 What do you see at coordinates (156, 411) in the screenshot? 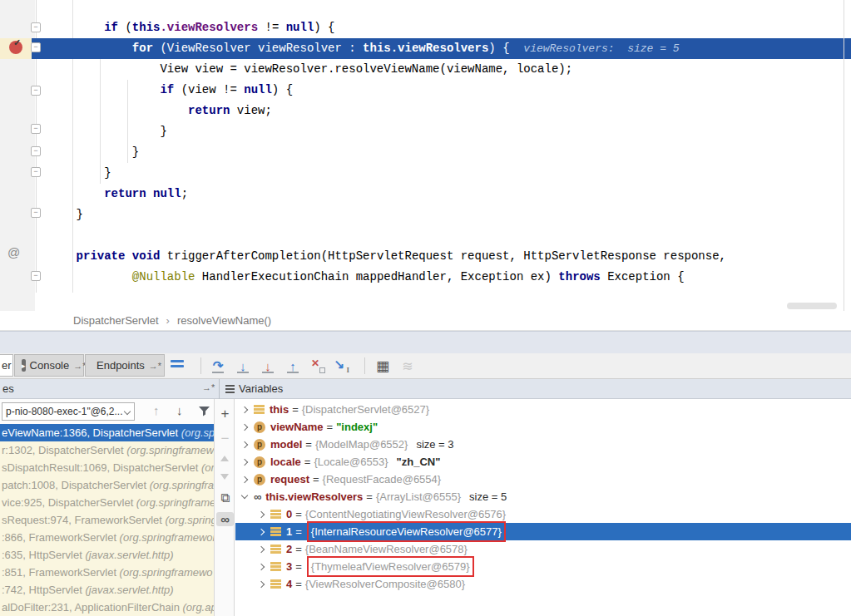
I see `previous-frame-button: ↑` at bounding box center [156, 411].